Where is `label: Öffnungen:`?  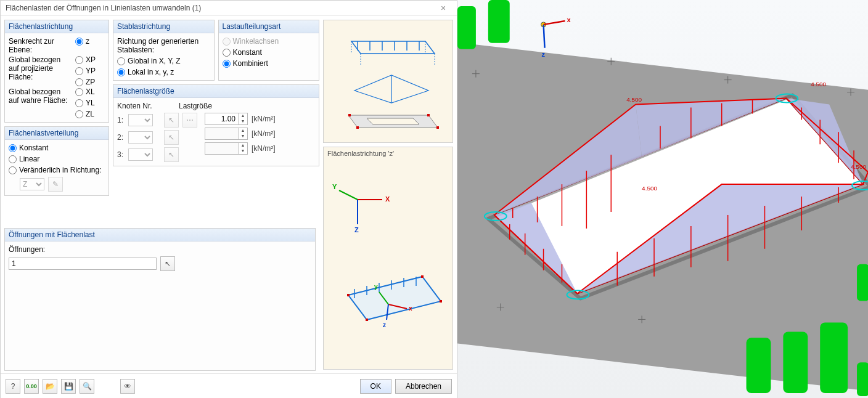 label: Öffnungen: is located at coordinates (160, 250).